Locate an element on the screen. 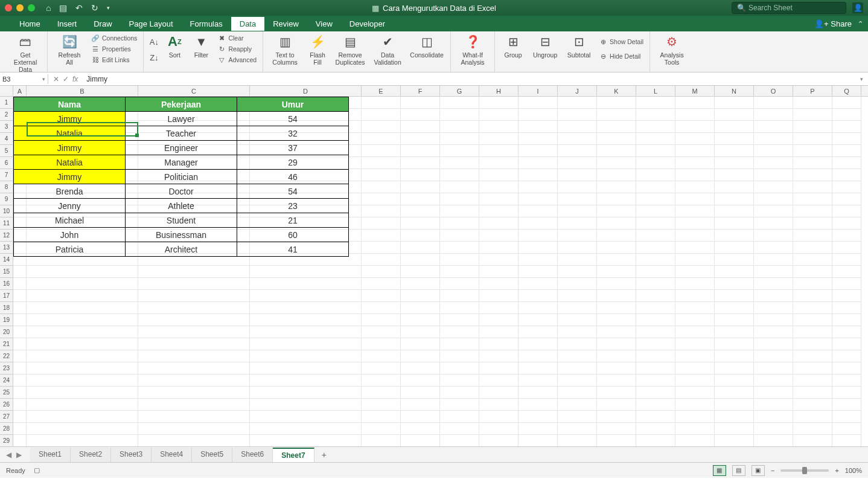 The height and width of the screenshot is (479, 868). cell-L15 is located at coordinates (656, 272).